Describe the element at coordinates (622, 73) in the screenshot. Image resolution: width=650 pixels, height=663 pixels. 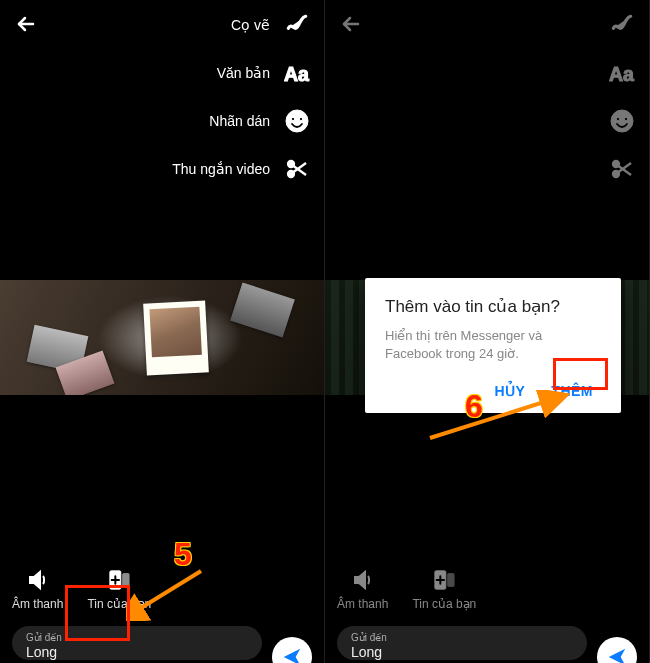
I see `tool-text: Aa` at that location.